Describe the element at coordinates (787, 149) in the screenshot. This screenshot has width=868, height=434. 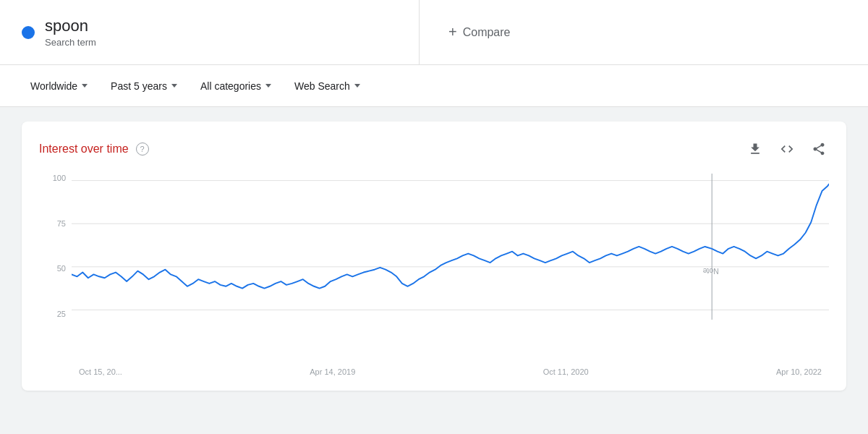
I see `embed-icon` at that location.